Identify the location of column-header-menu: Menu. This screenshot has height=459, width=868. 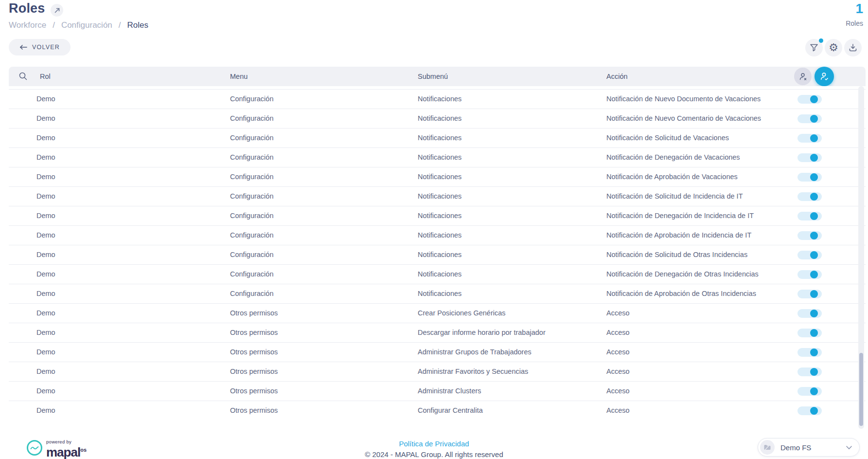
(239, 76).